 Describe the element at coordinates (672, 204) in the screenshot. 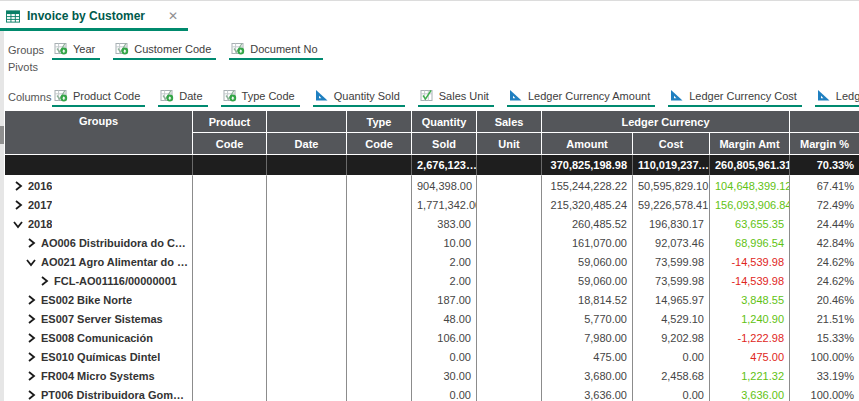

I see `cost-cell: 59,226,578.41` at that location.